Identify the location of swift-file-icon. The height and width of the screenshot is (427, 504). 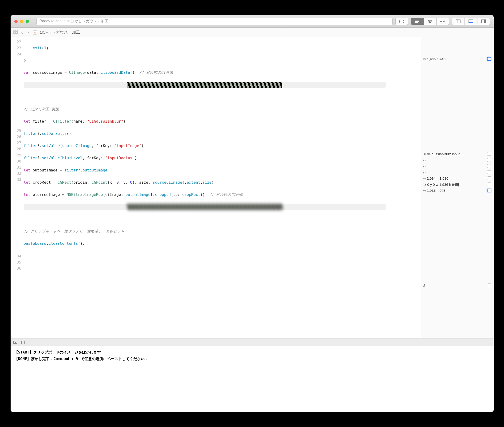
(35, 32).